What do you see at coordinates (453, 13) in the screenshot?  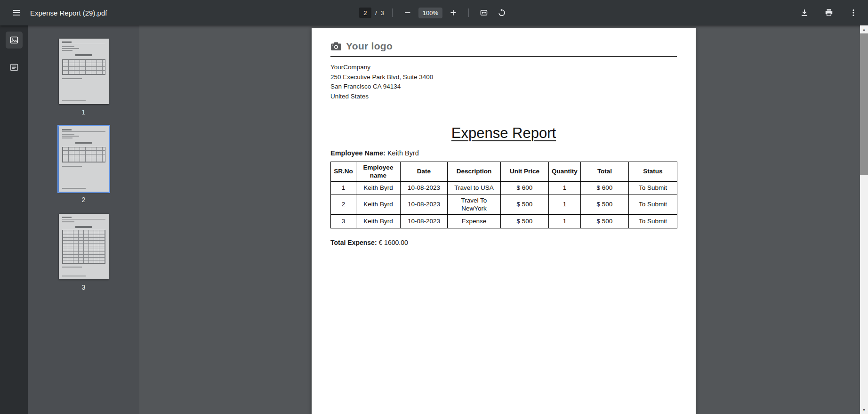 I see `zoom-in-icon` at bounding box center [453, 13].